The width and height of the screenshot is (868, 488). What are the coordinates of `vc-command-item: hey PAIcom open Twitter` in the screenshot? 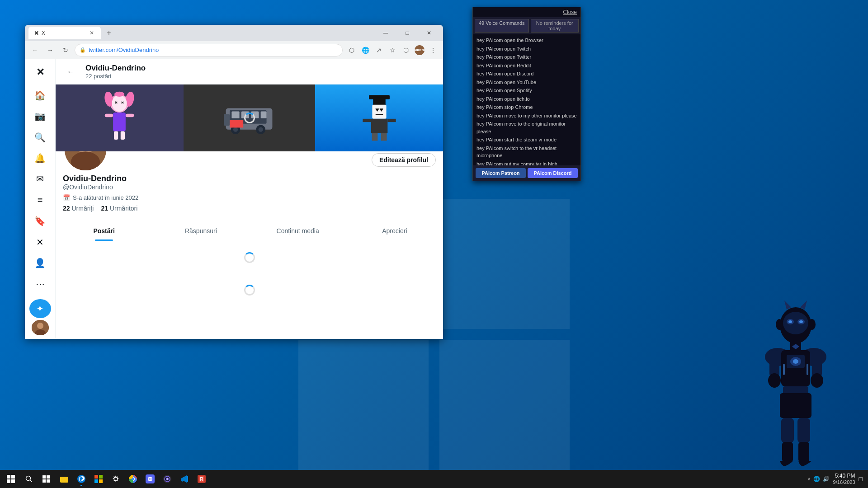 It's located at (527, 57).